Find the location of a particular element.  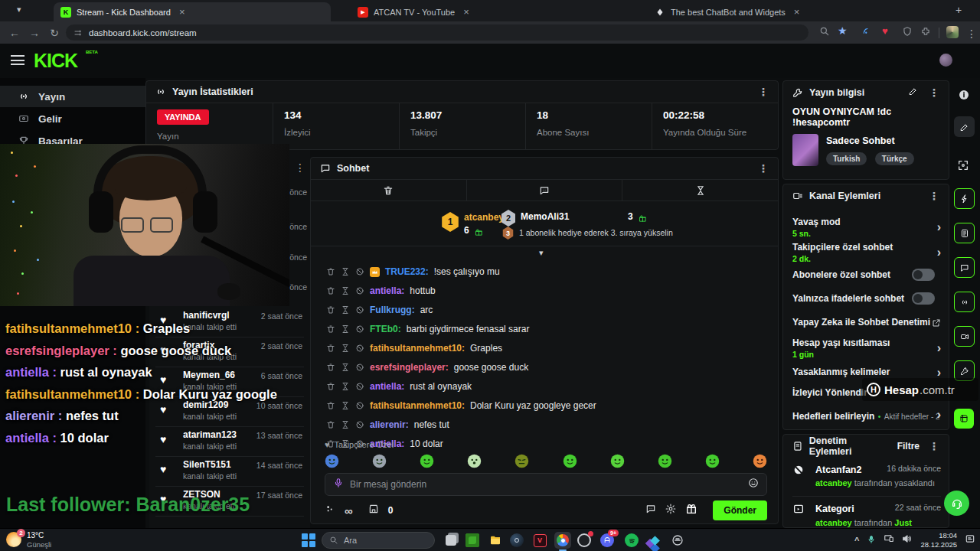

infinity-icon: ∞ is located at coordinates (349, 511).